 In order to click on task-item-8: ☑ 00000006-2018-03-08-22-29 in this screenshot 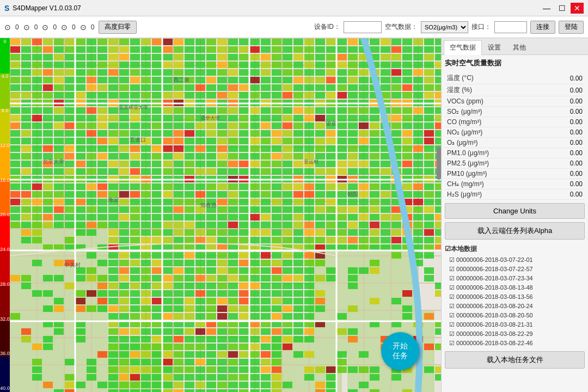, I will do `click(515, 334)`.